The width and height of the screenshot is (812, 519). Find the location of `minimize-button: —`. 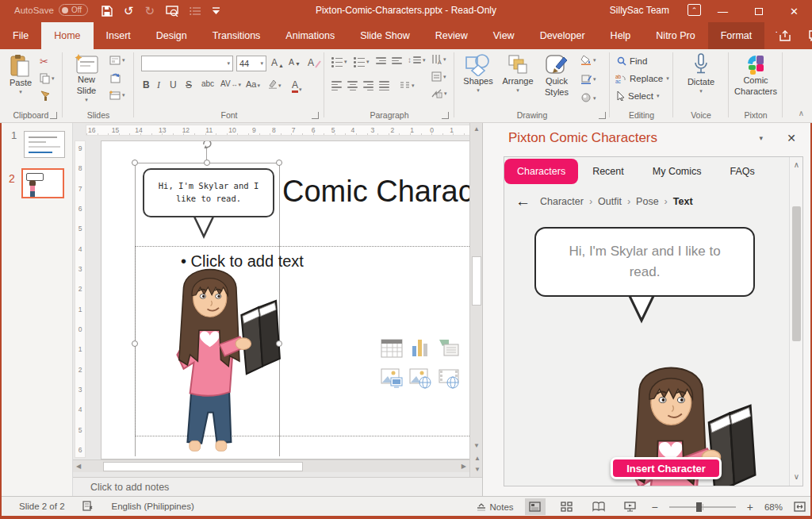

minimize-button: — is located at coordinates (723, 11).